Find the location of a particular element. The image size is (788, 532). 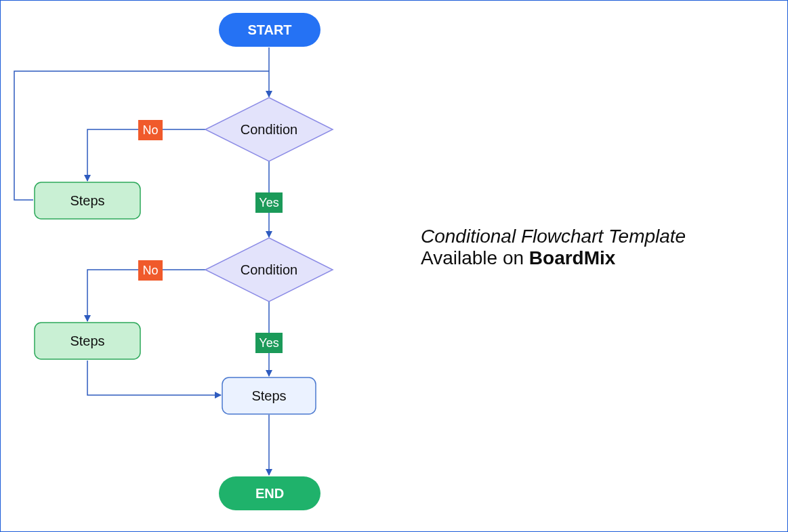

steps-left2-label: Steps is located at coordinates (87, 341).